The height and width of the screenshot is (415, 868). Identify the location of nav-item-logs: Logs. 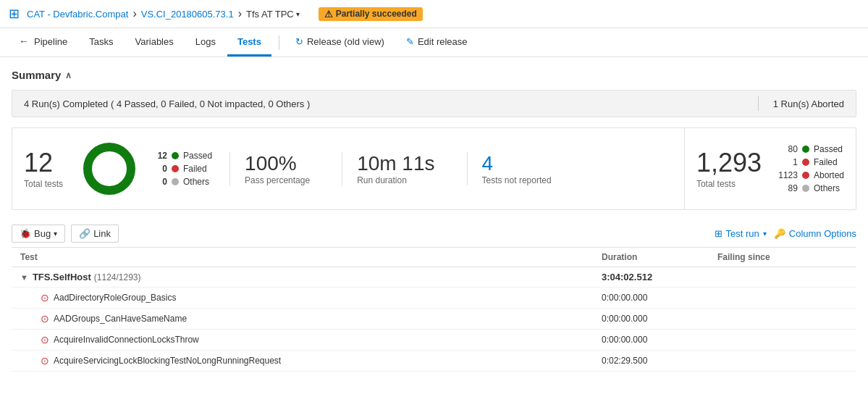
(206, 43).